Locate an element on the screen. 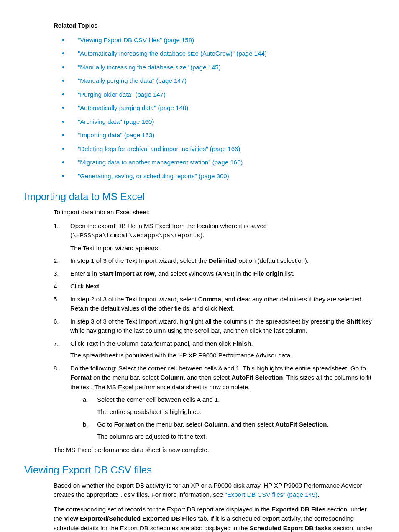  bold-term: File origin is located at coordinates (269, 274).